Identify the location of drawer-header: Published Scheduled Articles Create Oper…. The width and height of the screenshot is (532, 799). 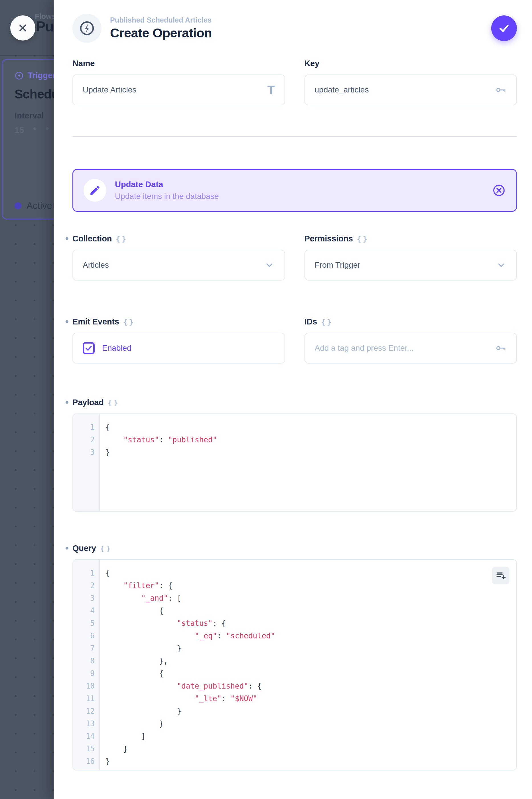
(294, 21).